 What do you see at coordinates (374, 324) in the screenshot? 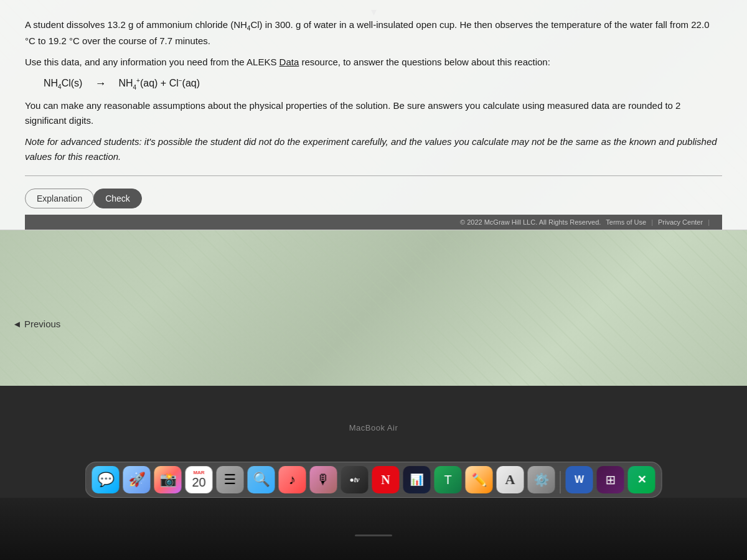
I see `navigation-row: ◄ Previous` at bounding box center [374, 324].